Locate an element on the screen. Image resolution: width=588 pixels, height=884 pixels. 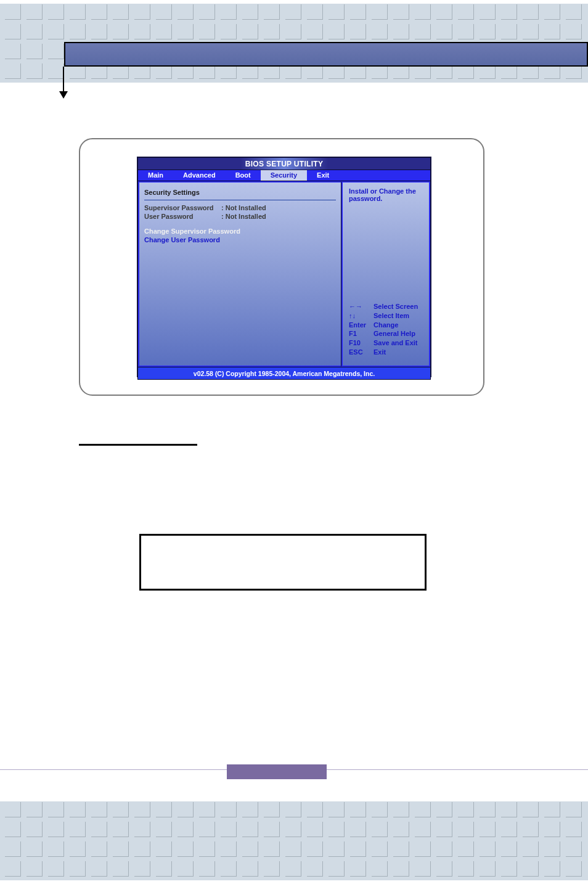
hint-key: F1 is located at coordinates (361, 334).